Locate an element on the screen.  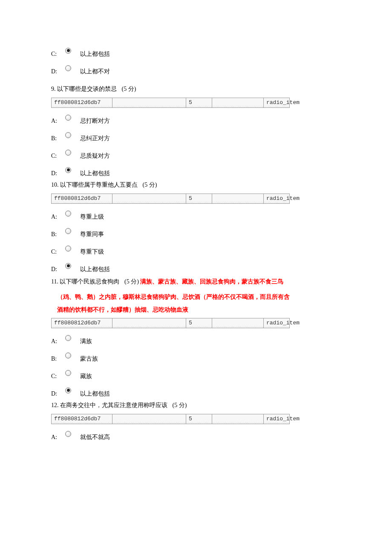
option-row: C:忌质疑对方 is located at coordinates (196, 156).